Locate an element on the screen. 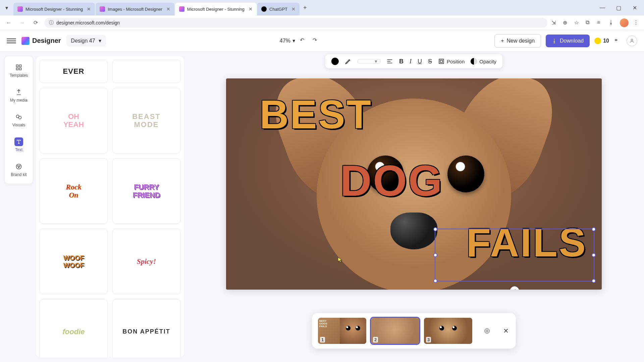  text-style-card: BEAST MODE is located at coordinates (146, 121).